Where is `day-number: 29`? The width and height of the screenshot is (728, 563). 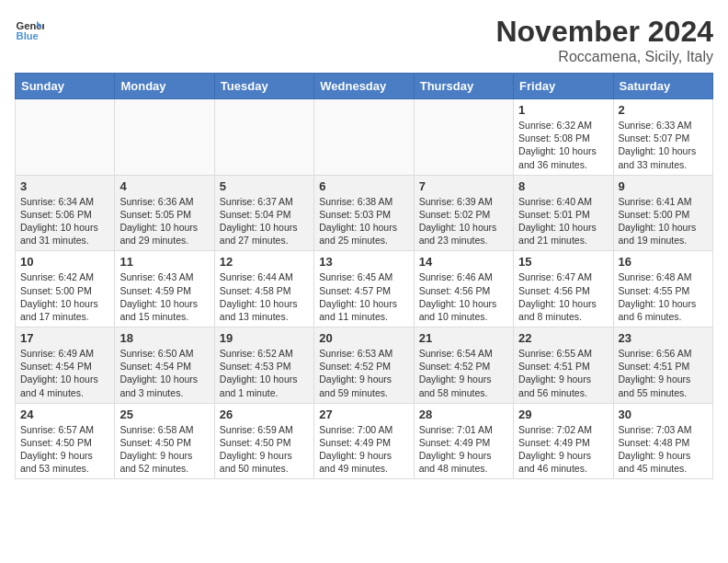
day-number: 29 is located at coordinates (563, 414).